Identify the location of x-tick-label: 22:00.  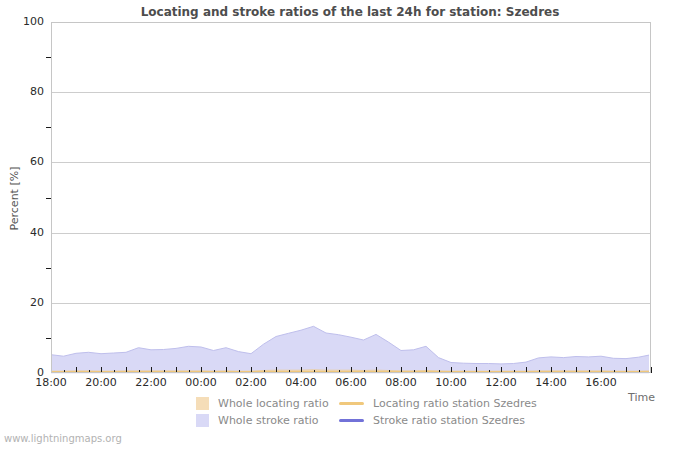
(151, 383).